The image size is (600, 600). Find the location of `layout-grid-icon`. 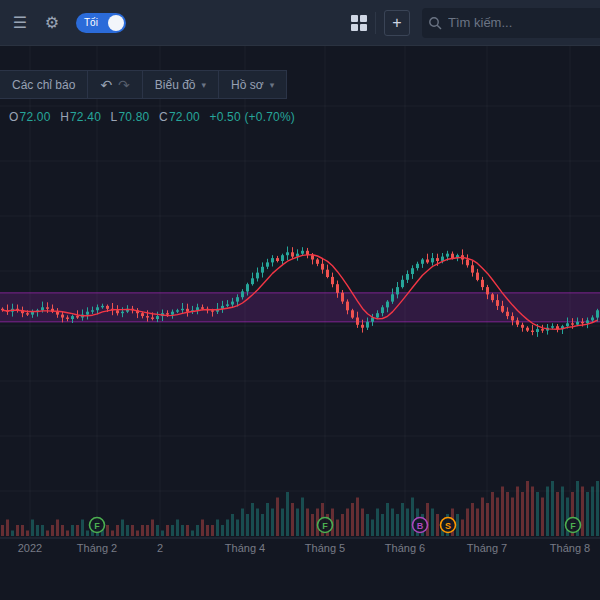

layout-grid-icon is located at coordinates (359, 23).